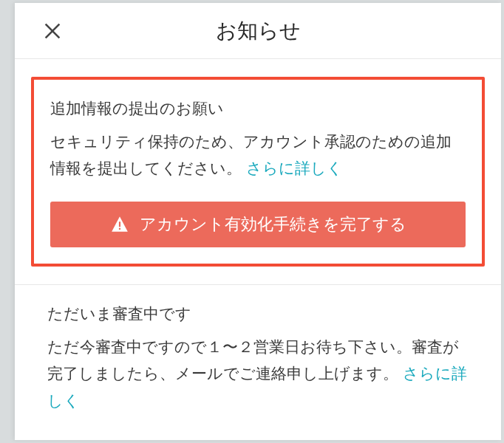 The height and width of the screenshot is (443, 504). Describe the element at coordinates (273, 224) in the screenshot. I see `action-button-label: アカウント有効化手続きを完了する` at that location.